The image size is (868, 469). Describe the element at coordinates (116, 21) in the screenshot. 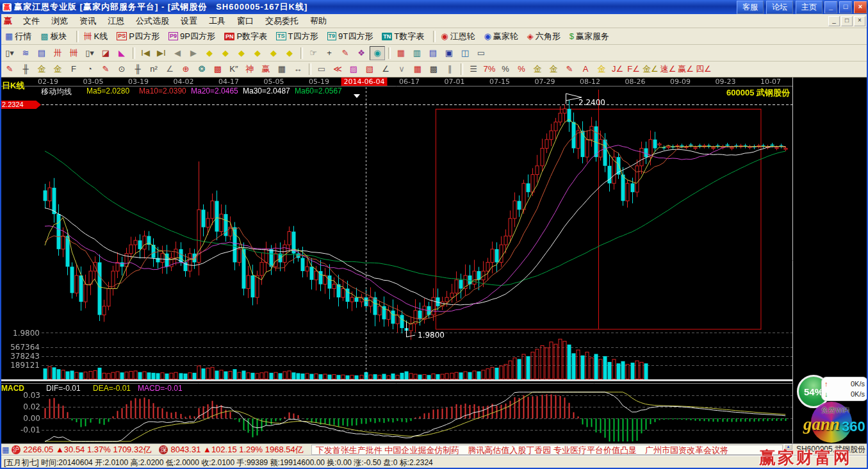

I see `menu-item-3: 江恩` at that location.